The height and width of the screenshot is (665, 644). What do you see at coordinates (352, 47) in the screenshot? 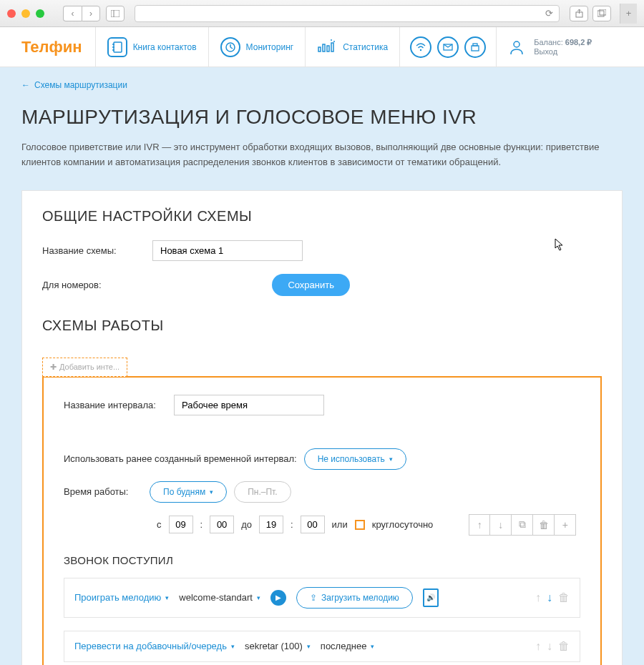
I see `nav-statistics: Статистика` at bounding box center [352, 47].